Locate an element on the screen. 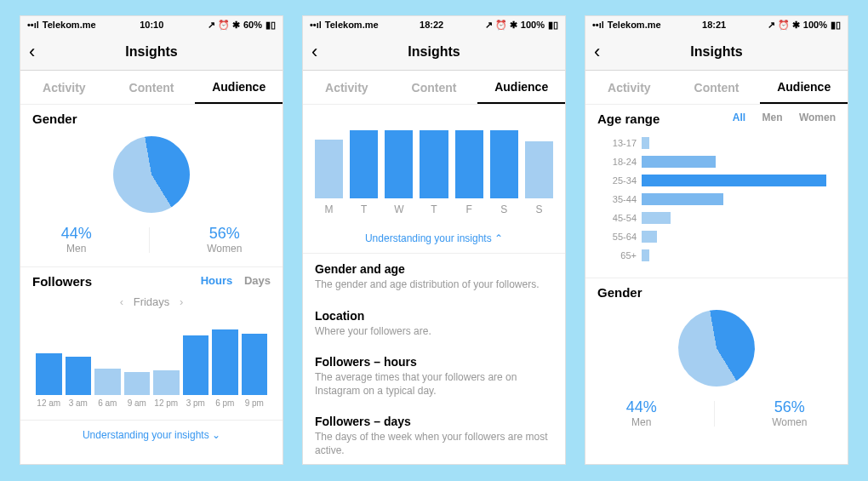 The width and height of the screenshot is (868, 481). selected-day: Fridays is located at coordinates (151, 301).